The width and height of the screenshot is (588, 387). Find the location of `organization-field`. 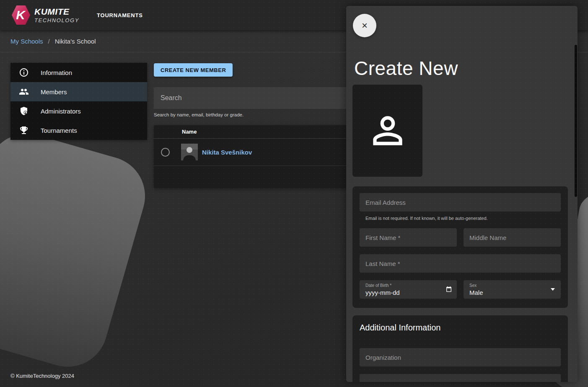

organization-field is located at coordinates (460, 357).